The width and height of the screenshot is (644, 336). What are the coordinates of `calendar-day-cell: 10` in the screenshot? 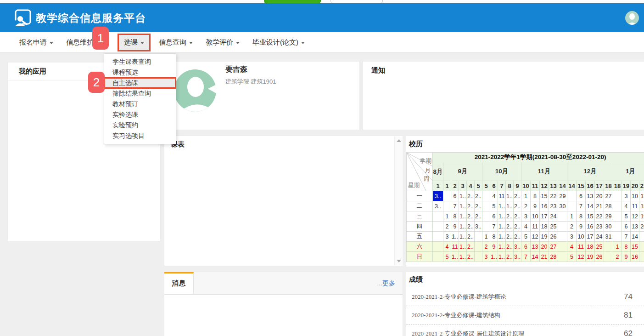 It's located at (581, 237).